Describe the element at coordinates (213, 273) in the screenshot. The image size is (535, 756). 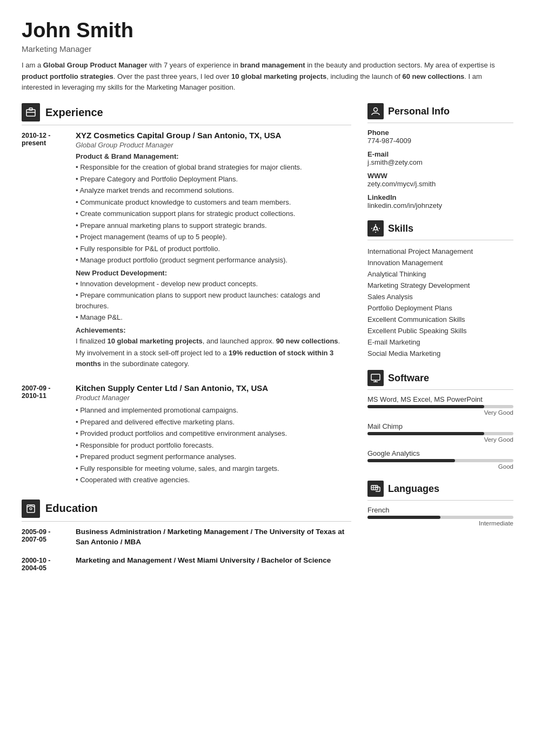
I see `exp-subheader-npd: New Product Development:` at that location.